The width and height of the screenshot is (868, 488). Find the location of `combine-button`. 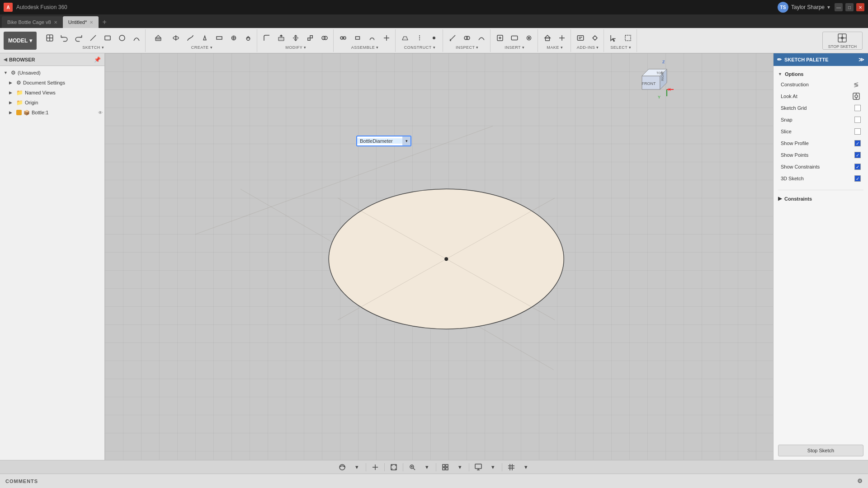

combine-button is located at coordinates (325, 38).